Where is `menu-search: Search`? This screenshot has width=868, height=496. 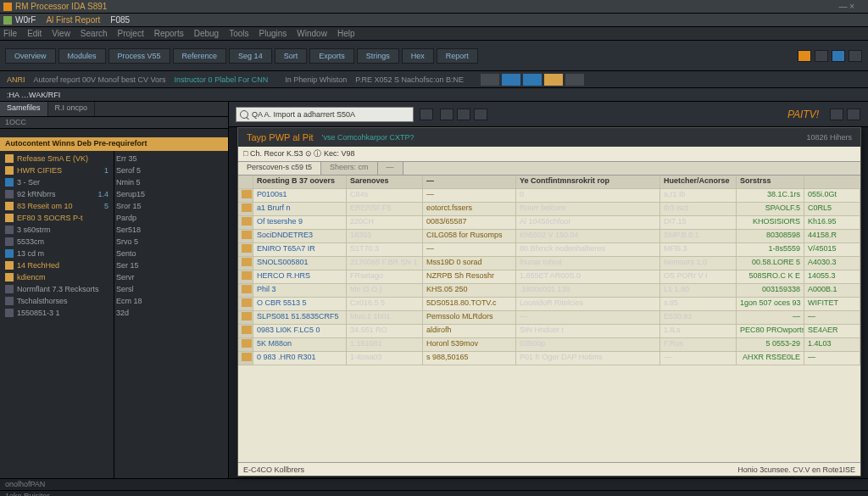
menu-search: Search is located at coordinates (94, 34).